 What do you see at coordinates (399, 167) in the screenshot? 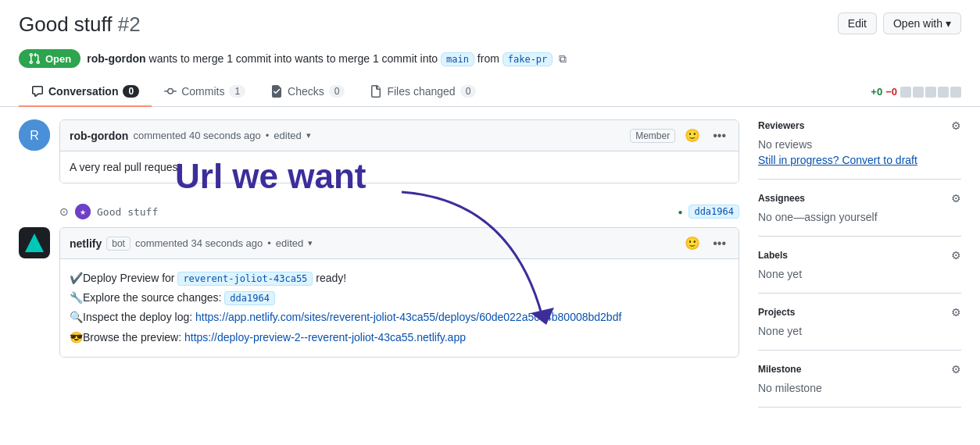
I see `comment-1-body: A very real pull request` at bounding box center [399, 167].